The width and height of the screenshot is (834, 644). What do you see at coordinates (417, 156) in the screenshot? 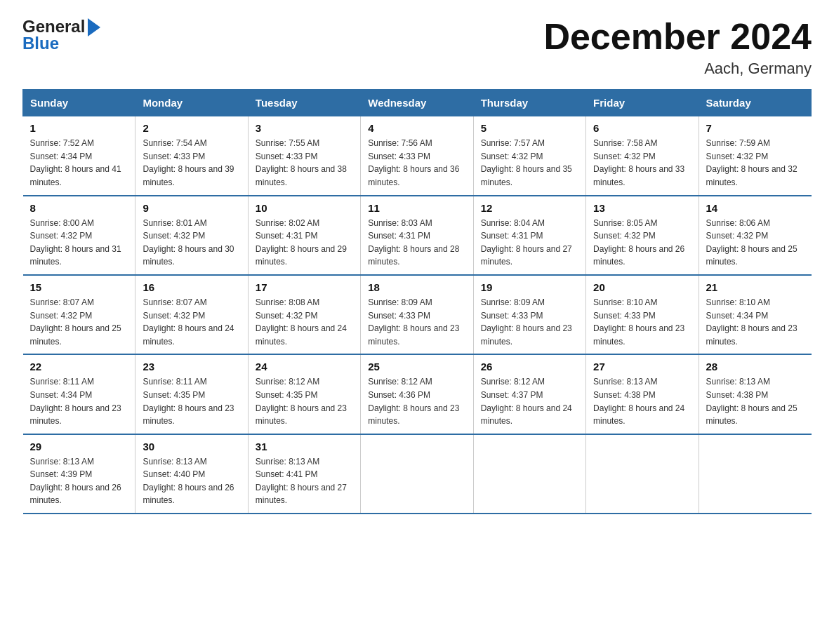
I see `calendar-week-1: 1Sunrise: 7:52 AMSunset: 4:34 PMDaylight…` at bounding box center [417, 156].